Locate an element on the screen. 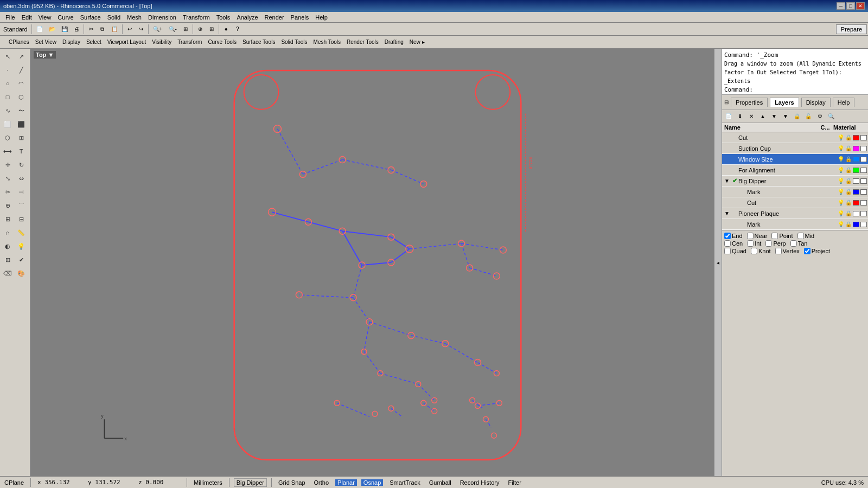  filter-status: Filter is located at coordinates (514, 483).